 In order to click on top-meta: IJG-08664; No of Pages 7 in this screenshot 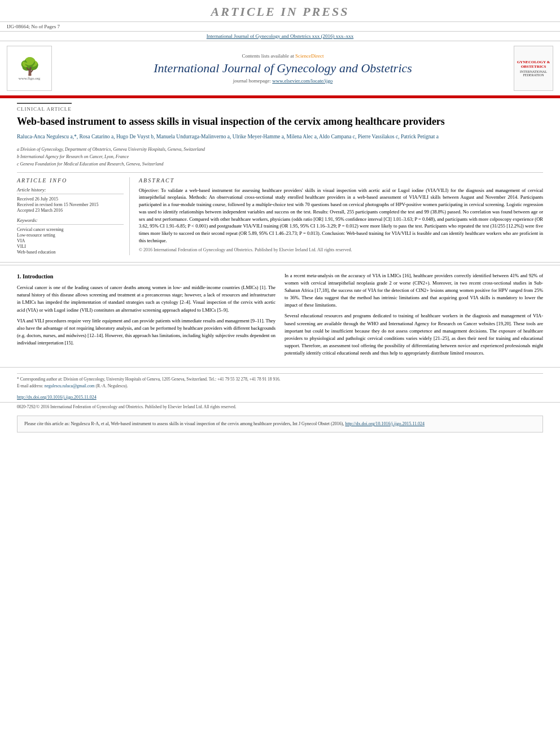, I will do `click(280, 27)`.